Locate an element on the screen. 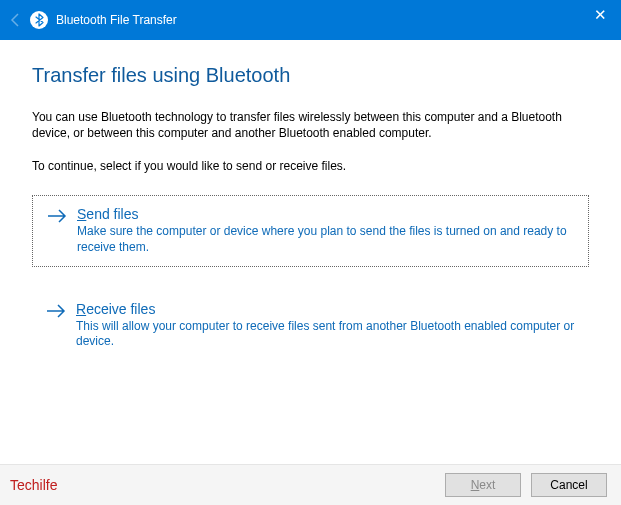  option-send-files: Send files Make sure the computer or dev… is located at coordinates (310, 230).